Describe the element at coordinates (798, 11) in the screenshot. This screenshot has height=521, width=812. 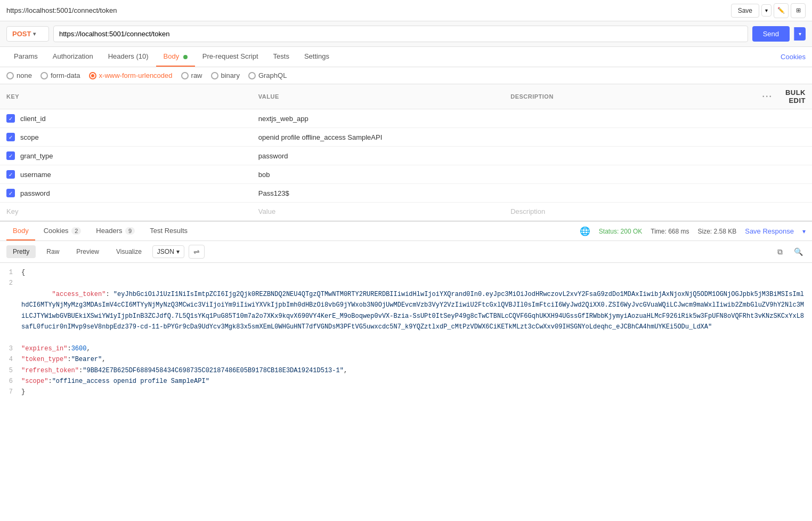
I see `layout-icon-button: ⊞` at that location.